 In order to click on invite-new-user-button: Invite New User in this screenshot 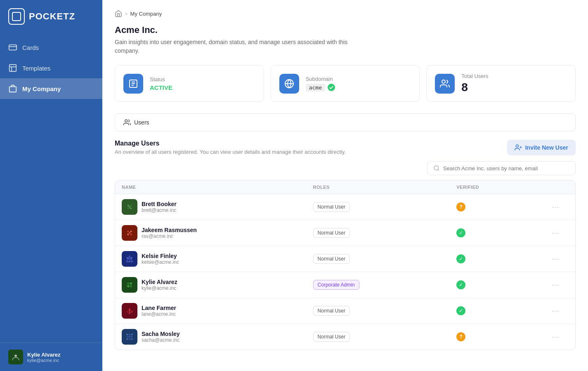, I will do `click(541, 148)`.